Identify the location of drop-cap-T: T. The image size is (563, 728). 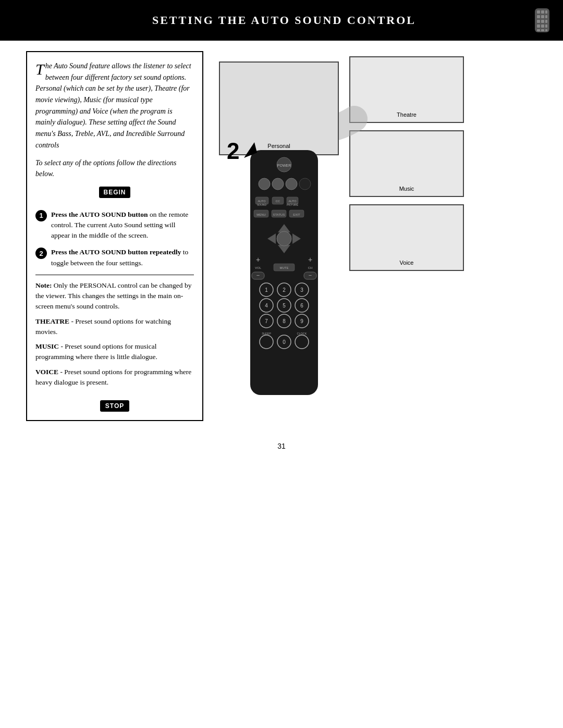
(40, 69).